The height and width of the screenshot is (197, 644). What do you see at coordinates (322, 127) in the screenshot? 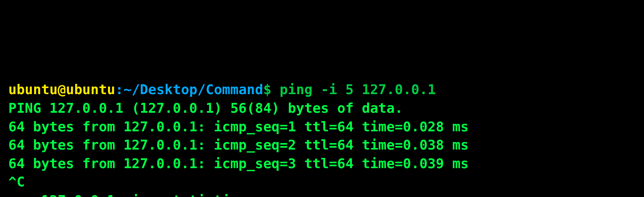
I see `output-line: 64 bytes from 127.0.0.1: icmp_seq=1 ttl=…` at bounding box center [322, 127].